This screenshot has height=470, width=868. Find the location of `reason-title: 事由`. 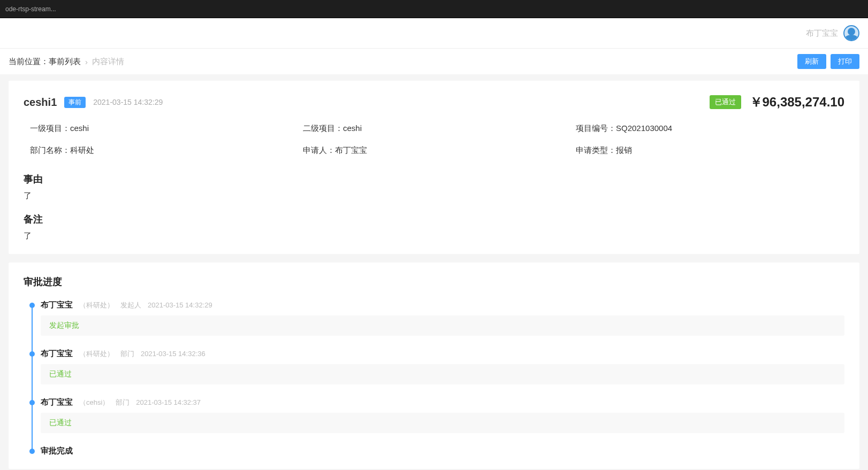

reason-title: 事由 is located at coordinates (434, 179).